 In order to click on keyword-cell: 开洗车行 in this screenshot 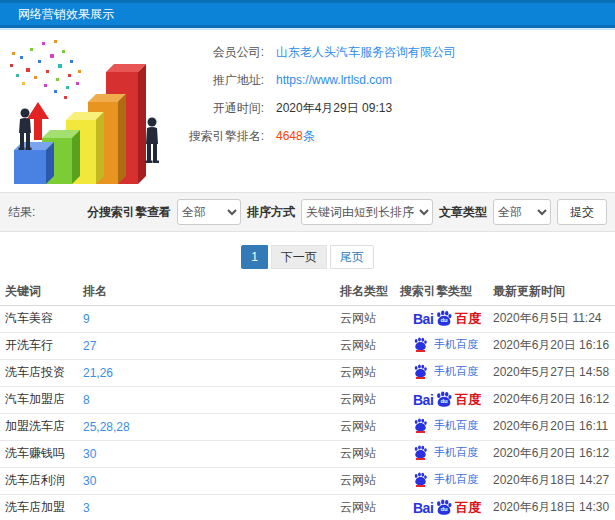, I will do `click(42, 346)`.